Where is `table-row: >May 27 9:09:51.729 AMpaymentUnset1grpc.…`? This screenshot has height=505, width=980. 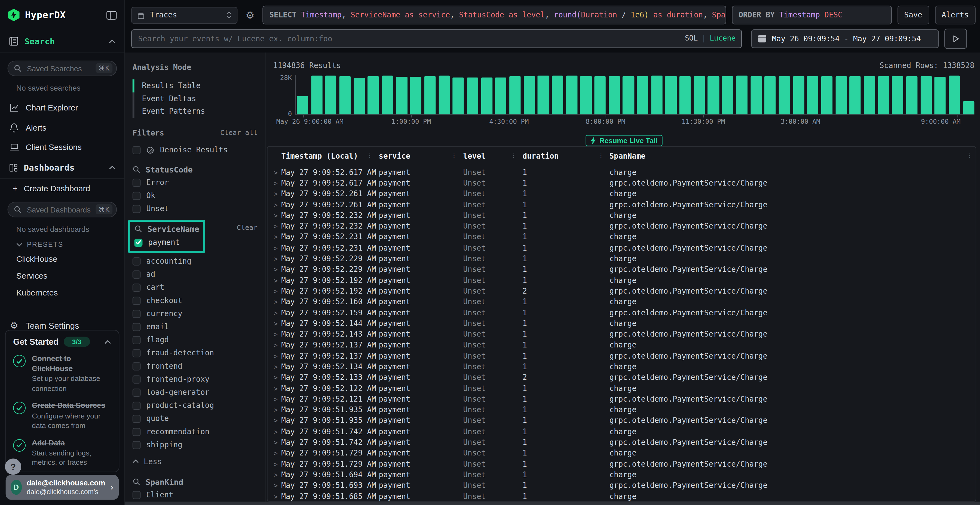 table-row: >May 27 9:09:51.729 AMpaymentUnset1grpc.… is located at coordinates (622, 464).